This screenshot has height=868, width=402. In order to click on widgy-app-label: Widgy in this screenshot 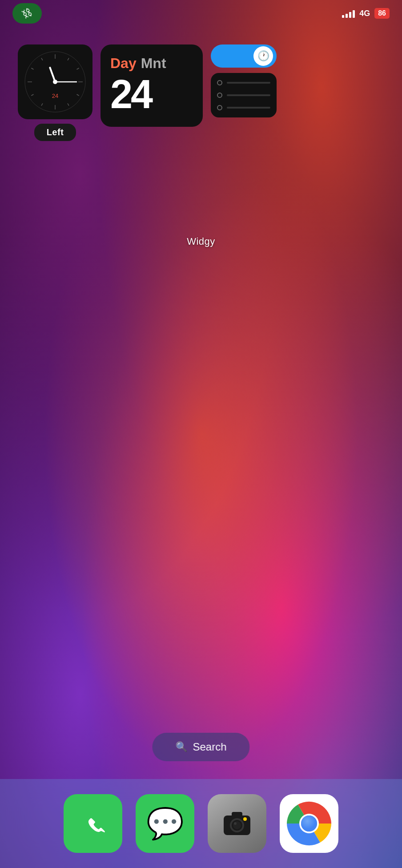, I will do `click(201, 242)`.